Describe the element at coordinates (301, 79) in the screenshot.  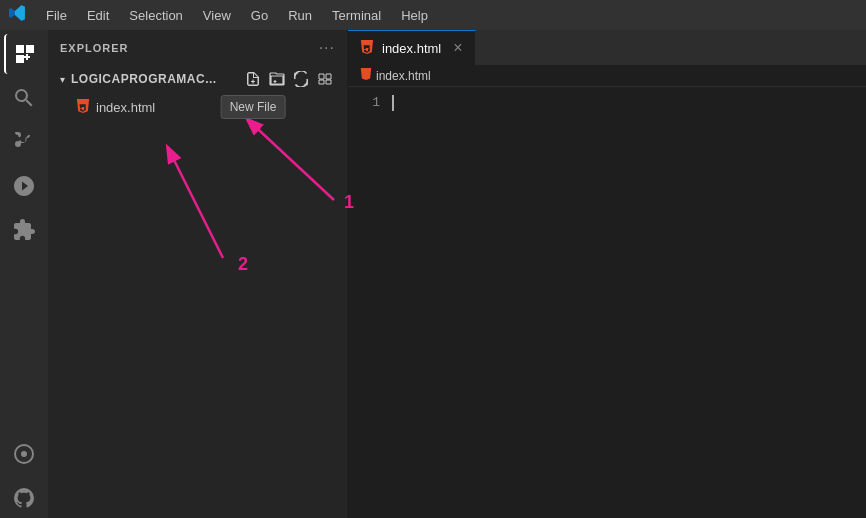
I see `refresh-button` at that location.